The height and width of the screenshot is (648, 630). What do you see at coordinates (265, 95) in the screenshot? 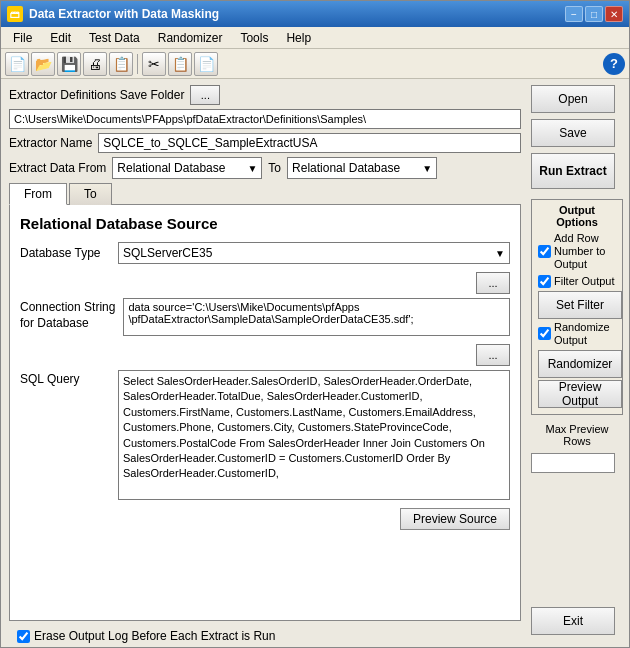
I see `folder-row: Extractor Definitions Save Folder ...` at bounding box center [265, 95].